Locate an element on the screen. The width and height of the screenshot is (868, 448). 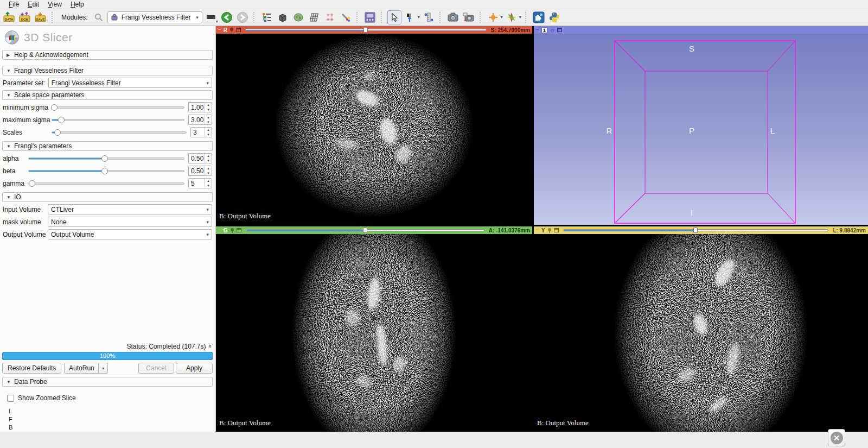
apply-button: Apply is located at coordinates (194, 368).